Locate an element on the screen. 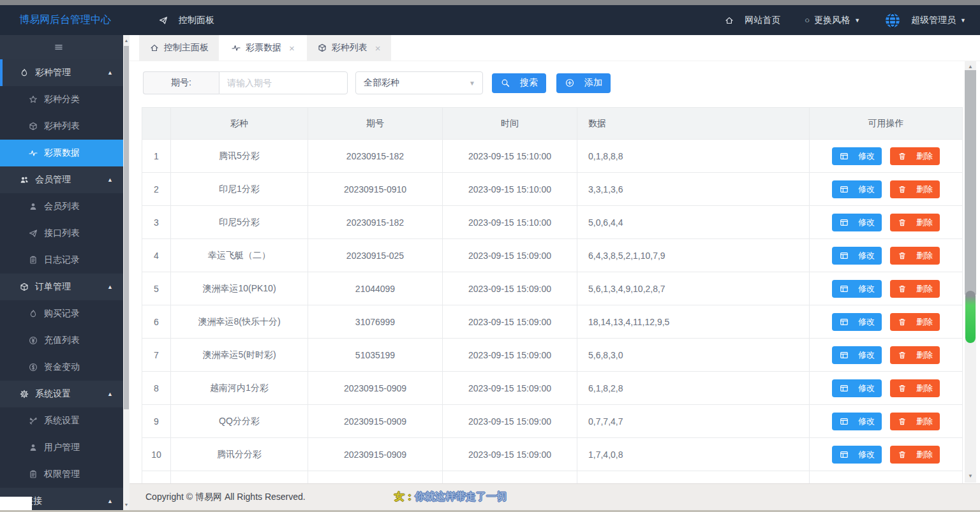  sidebar-item: 彩票数据 is located at coordinates (61, 153).